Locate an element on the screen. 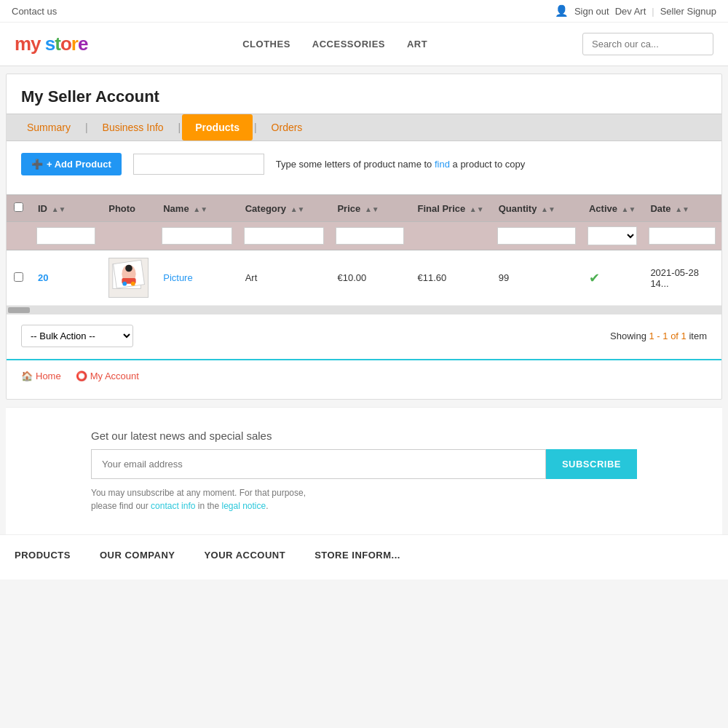  page-title: My Seller Account is located at coordinates (364, 94).